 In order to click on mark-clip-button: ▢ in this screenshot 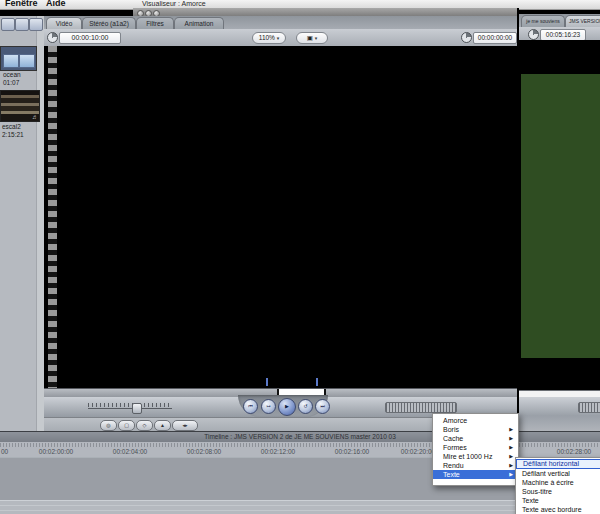, I will do `click(126, 426)`.